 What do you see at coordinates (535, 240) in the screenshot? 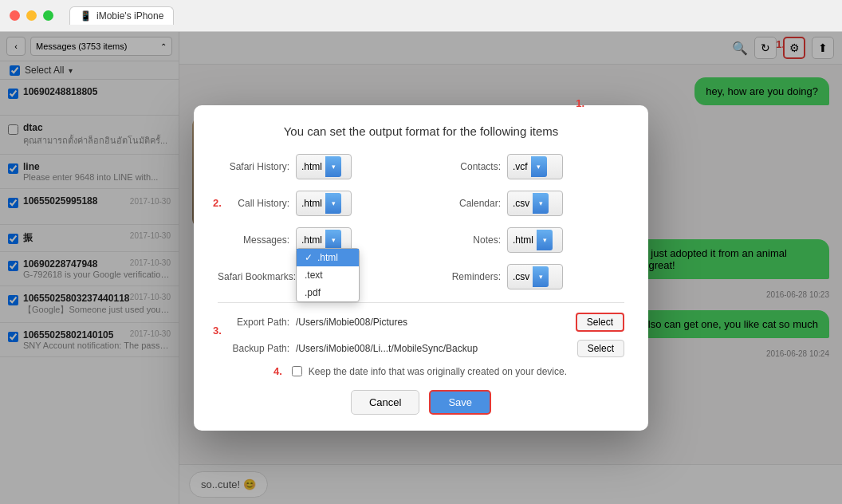
I see `notes-select: .html ▾` at bounding box center [535, 240].